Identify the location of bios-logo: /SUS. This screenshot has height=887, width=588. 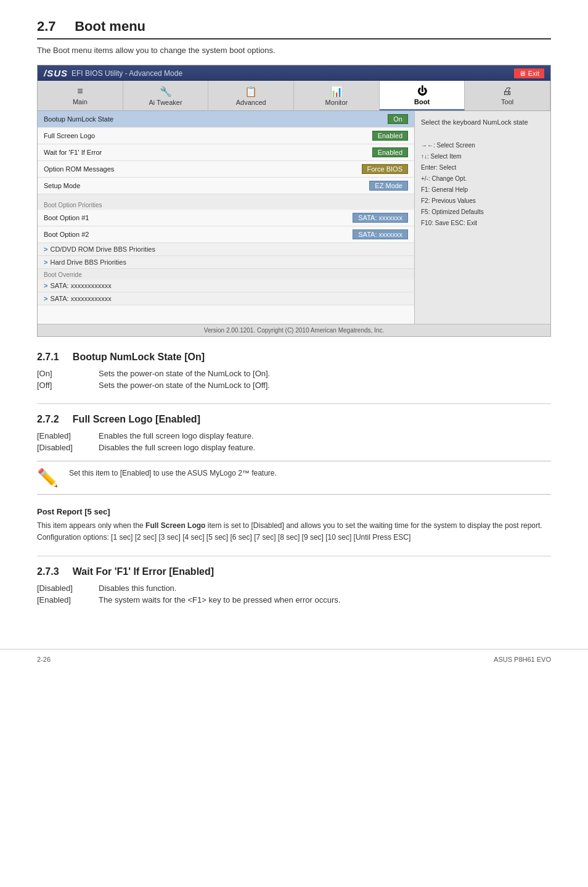
(55, 73).